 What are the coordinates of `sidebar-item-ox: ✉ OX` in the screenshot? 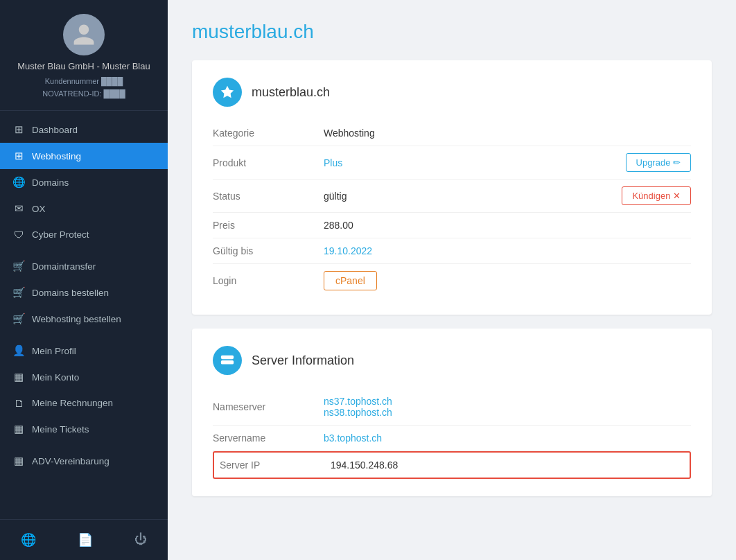 It's located at (84, 209).